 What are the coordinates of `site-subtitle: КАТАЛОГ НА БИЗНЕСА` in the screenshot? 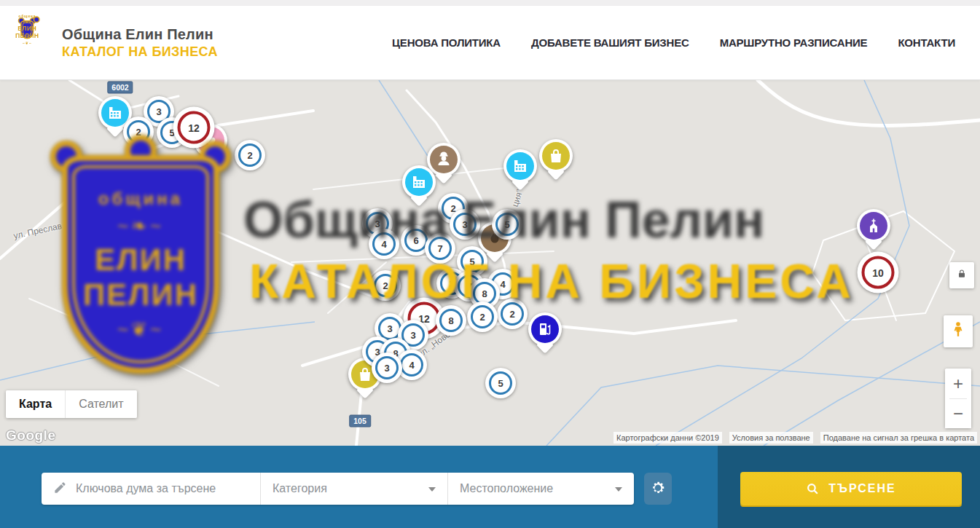 It's located at (140, 52).